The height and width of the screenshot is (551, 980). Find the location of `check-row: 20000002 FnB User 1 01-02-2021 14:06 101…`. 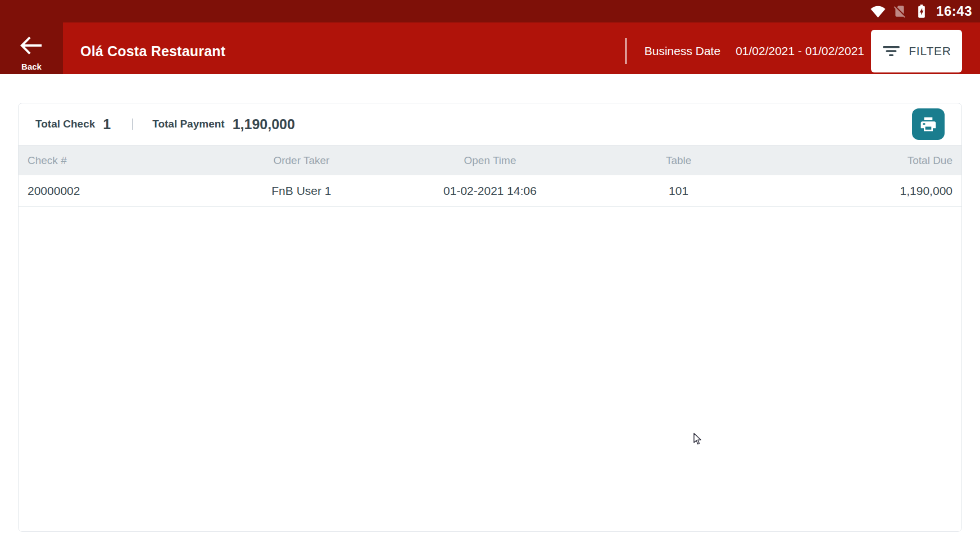

check-row: 20000002 FnB User 1 01-02-2021 14:06 101… is located at coordinates (490, 191).